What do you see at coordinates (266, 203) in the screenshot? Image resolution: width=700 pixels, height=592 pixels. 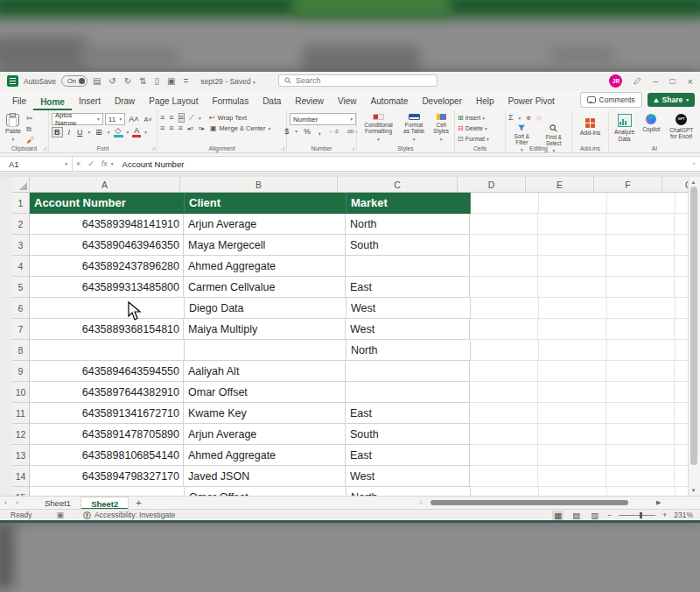 I see `header-cell: Client` at bounding box center [266, 203].